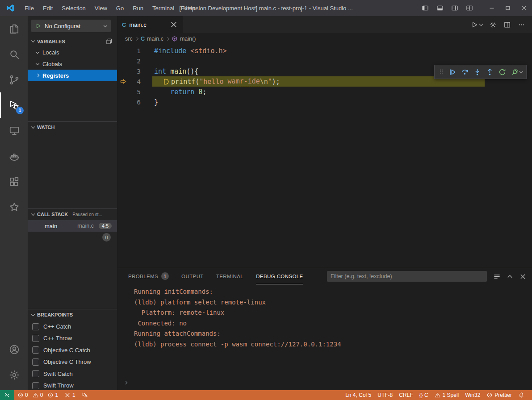  I want to click on console-prompt, so click(328, 383).